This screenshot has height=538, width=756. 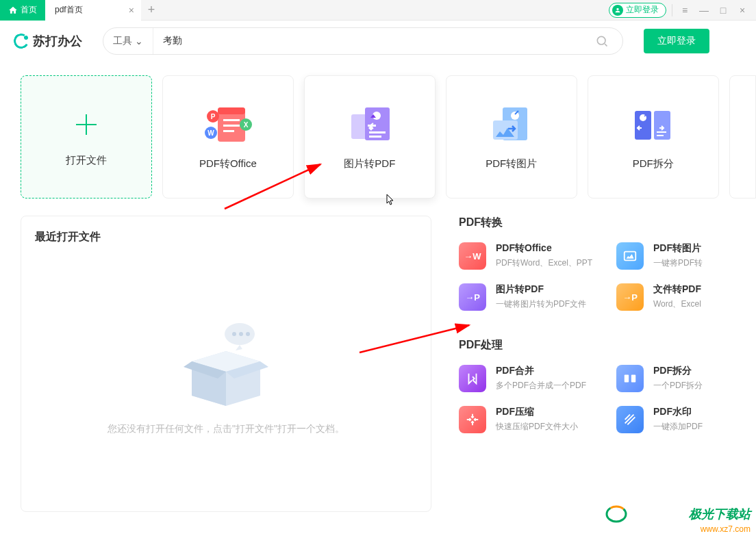 I want to click on svg-text: W, so click(x=211, y=133).